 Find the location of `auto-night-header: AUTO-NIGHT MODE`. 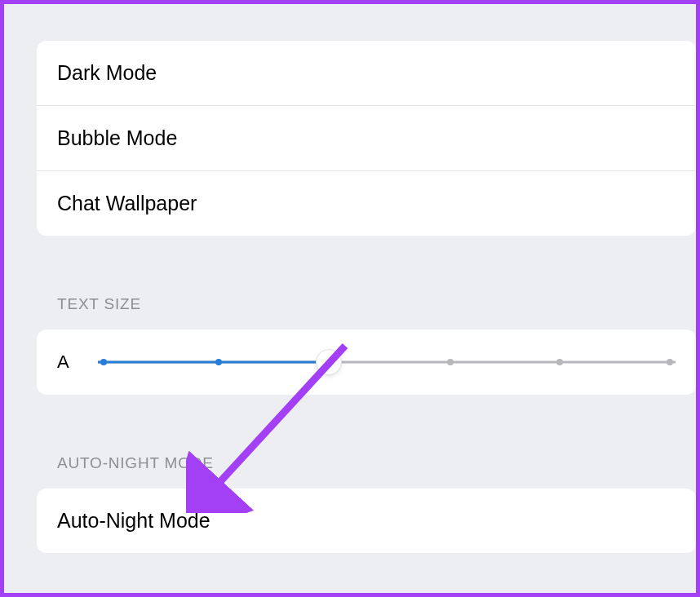

auto-night-header: AUTO-NIGHT MODE is located at coordinates (377, 463).